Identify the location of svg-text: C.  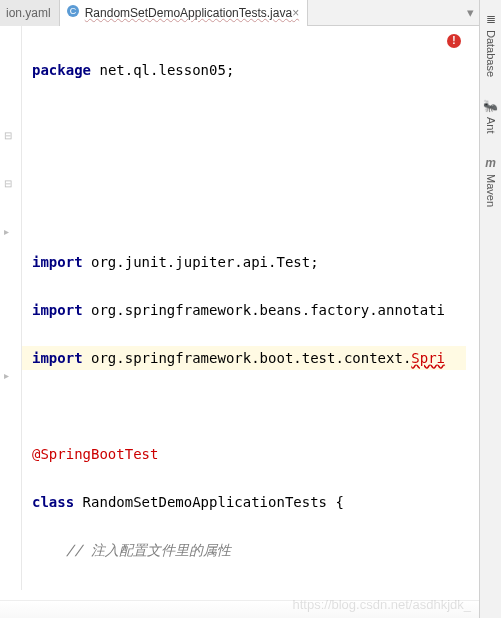
(72, 11).